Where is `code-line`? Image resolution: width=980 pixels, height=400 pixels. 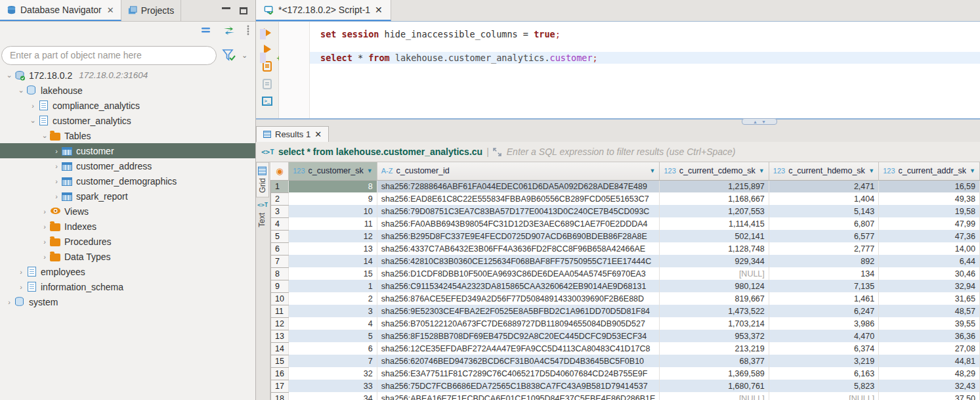 code-line is located at coordinates (645, 46).